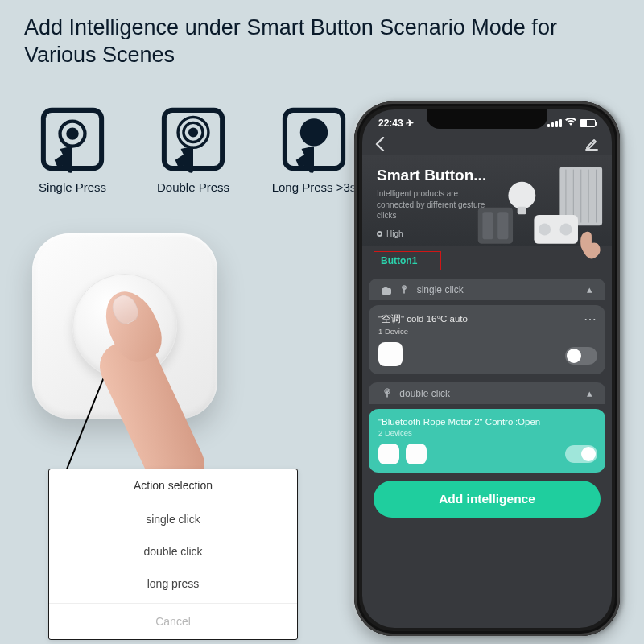 This screenshot has width=644, height=644. I want to click on lock-icon, so click(387, 289).